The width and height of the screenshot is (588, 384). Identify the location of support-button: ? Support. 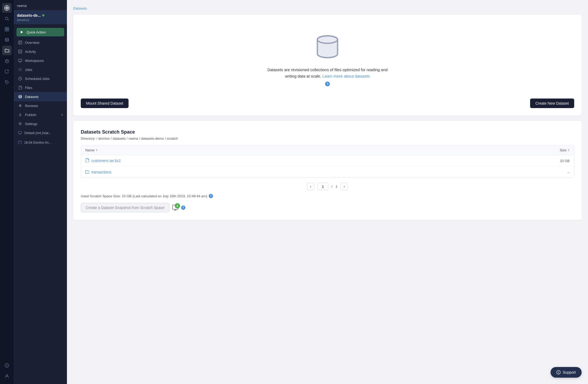
(566, 372).